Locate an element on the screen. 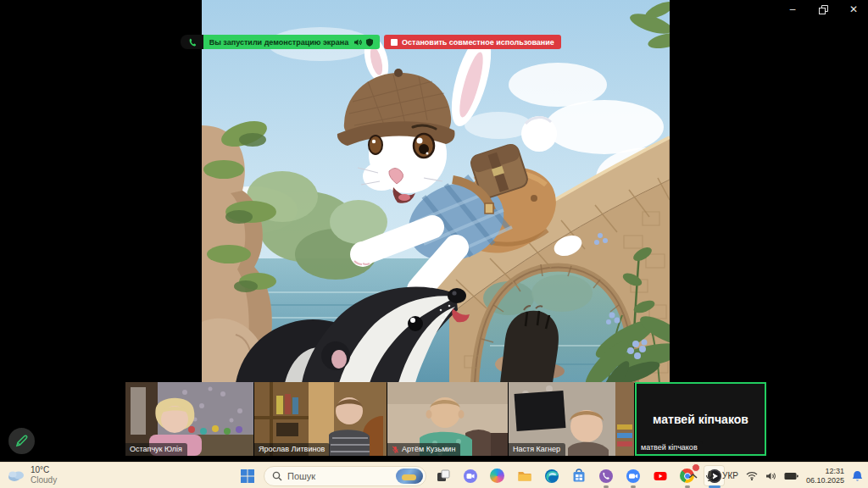  edge-button is located at coordinates (551, 476).